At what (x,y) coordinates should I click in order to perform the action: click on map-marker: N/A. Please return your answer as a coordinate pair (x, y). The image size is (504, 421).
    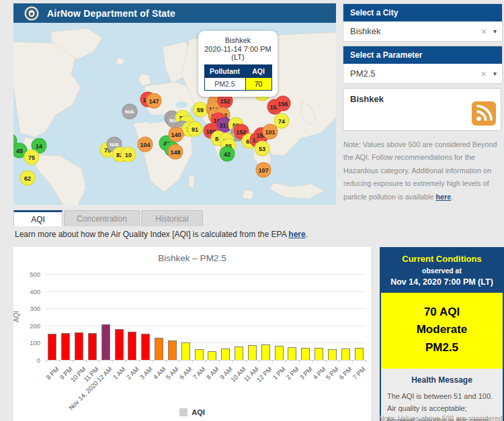
    Looking at the image, I should click on (130, 111).